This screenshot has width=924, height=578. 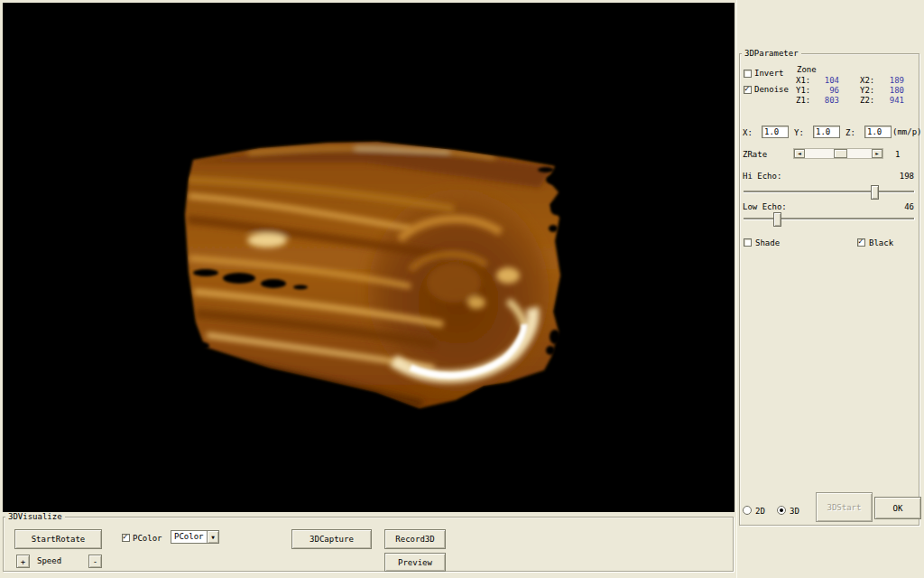 I want to click on mode-2d-radio, so click(x=747, y=510).